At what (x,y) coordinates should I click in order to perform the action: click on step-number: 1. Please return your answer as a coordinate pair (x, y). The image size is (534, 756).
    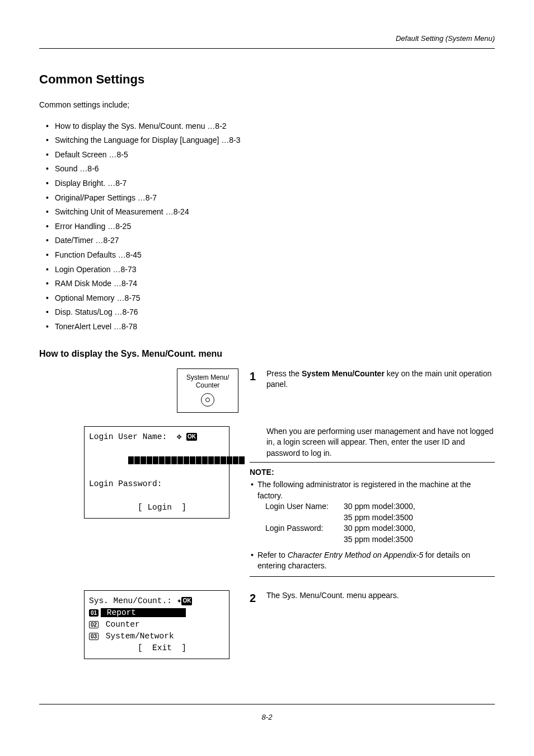
    Looking at the image, I should click on (254, 376).